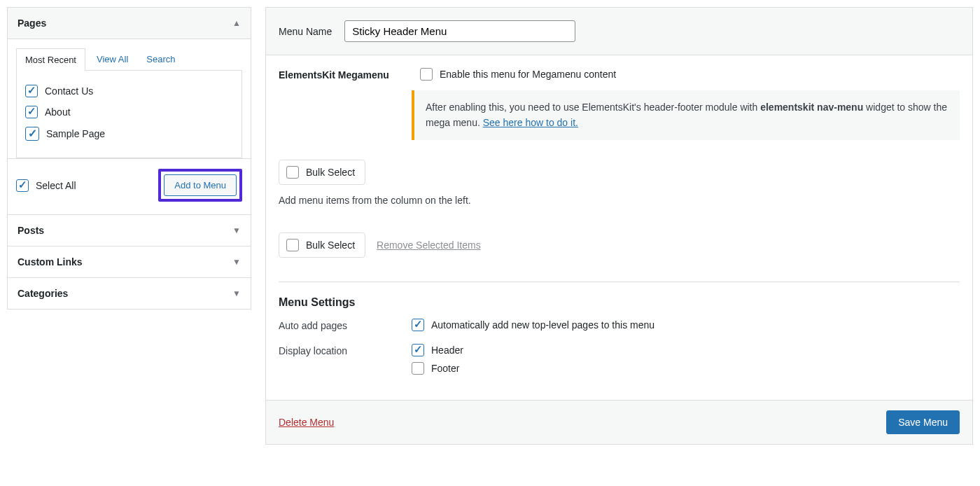  I want to click on tab-view-all: View All, so click(112, 59).